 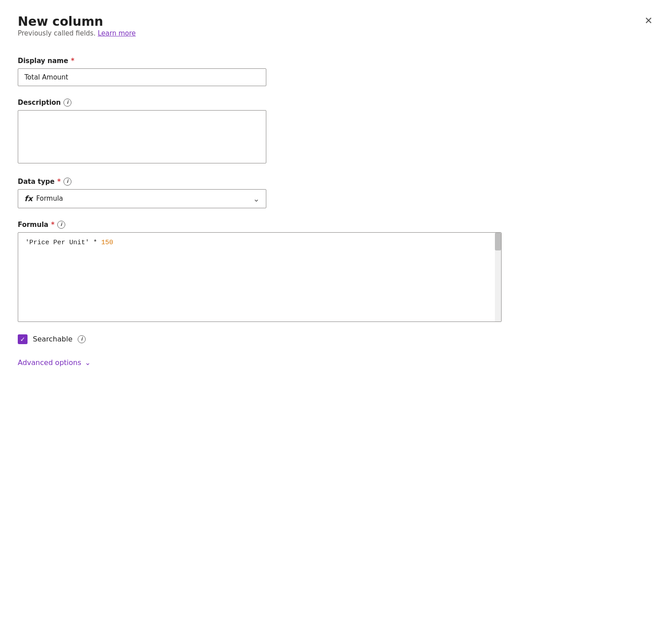 I want to click on panel-header: New column Previously called fields. Lea…, so click(x=336, y=34).